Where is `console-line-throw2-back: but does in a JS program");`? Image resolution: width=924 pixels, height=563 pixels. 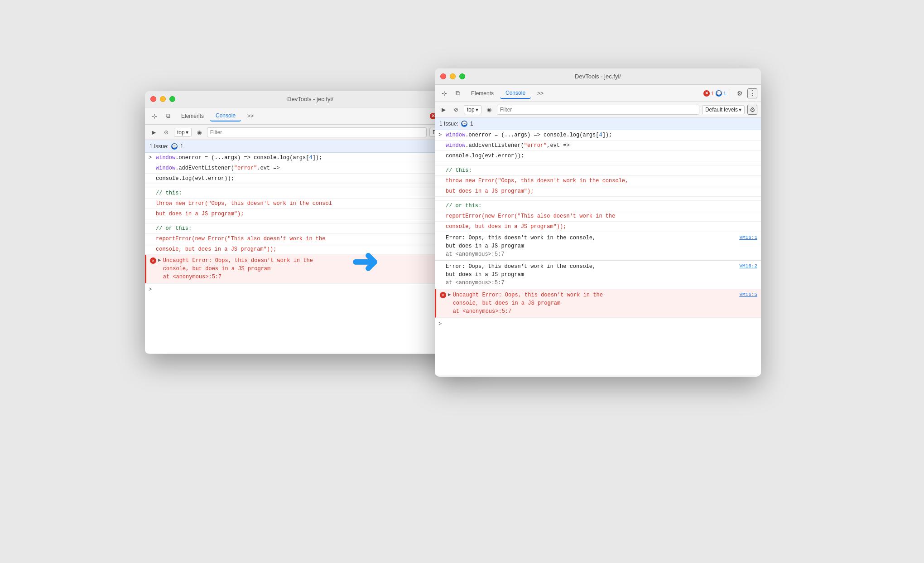
console-line-throw2-back: but does in a JS program"); is located at coordinates (310, 214).